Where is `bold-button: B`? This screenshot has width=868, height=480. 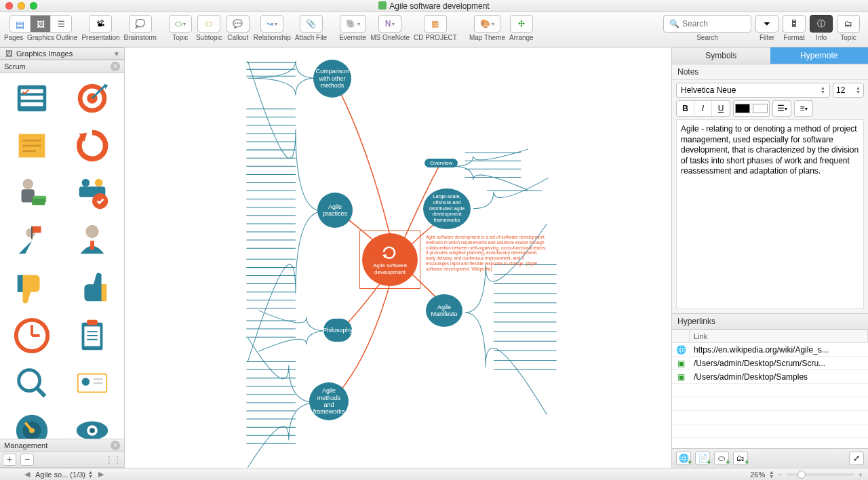
bold-button: B is located at coordinates (686, 108).